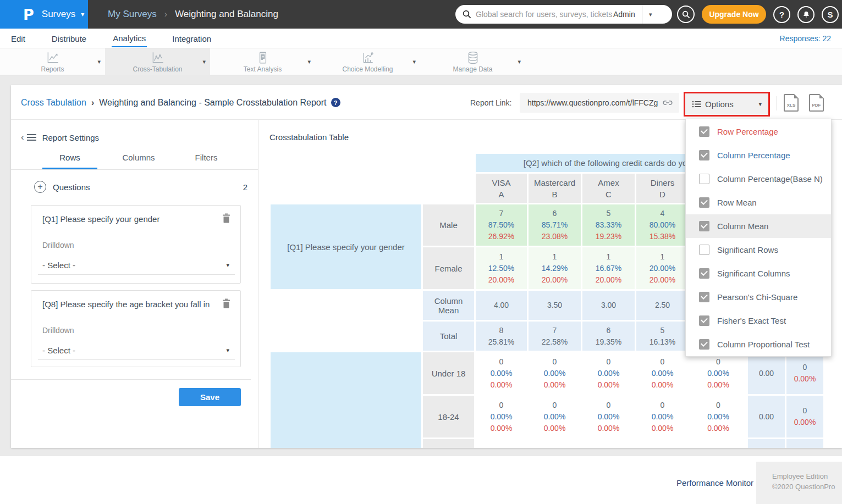 The width and height of the screenshot is (842, 504). What do you see at coordinates (367, 62) in the screenshot?
I see `toolbar-item-choice-modelling: Choice Modelling ▾` at bounding box center [367, 62].